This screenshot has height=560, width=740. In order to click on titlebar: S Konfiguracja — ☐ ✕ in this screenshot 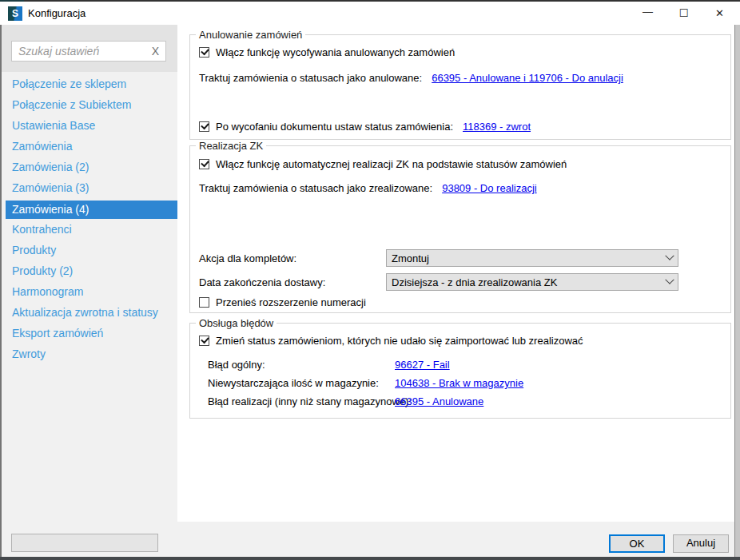, I will do `click(370, 13)`.